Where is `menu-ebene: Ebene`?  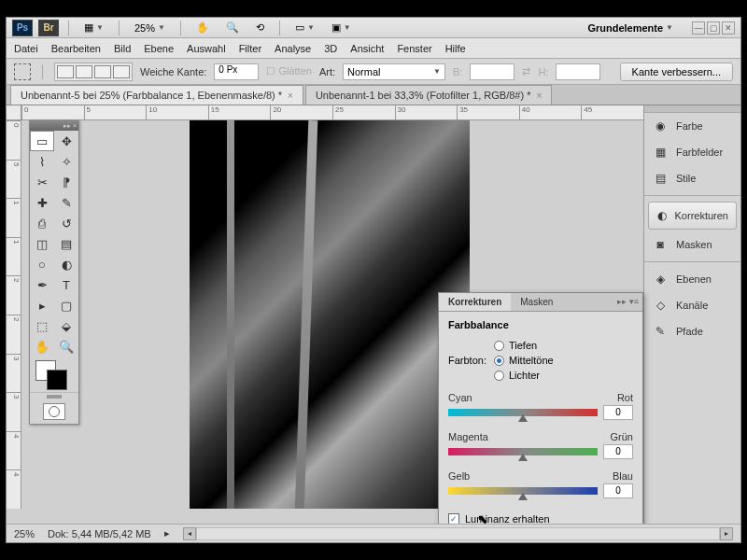 menu-ebene: Ebene is located at coordinates (159, 49).